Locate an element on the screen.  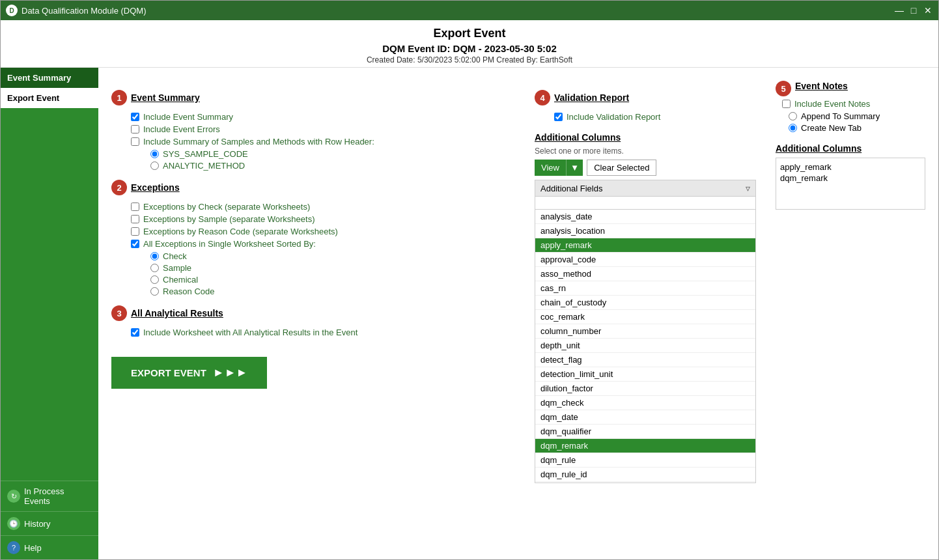
title-bar: D Data Qualification Module (DQM) — □ ✕ is located at coordinates (470, 10).